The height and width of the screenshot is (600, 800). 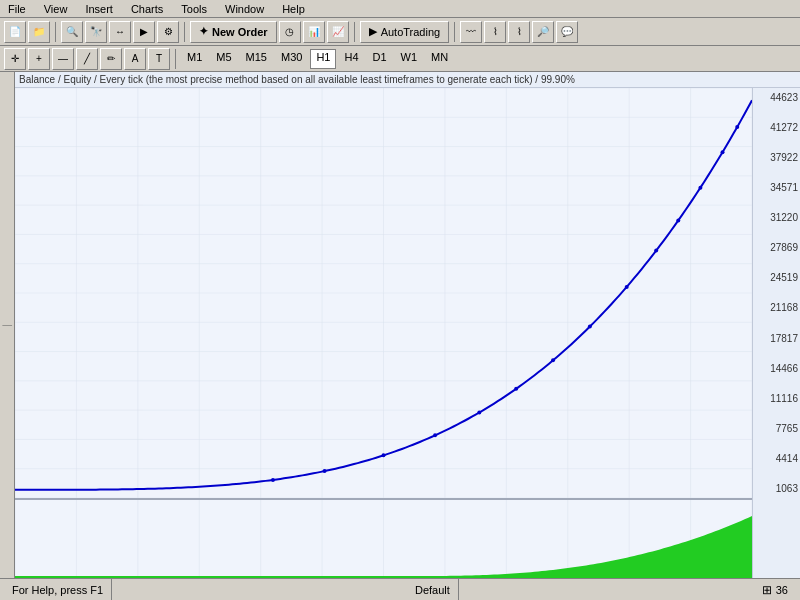 I want to click on axis-label: 11116, so click(x=776, y=398).